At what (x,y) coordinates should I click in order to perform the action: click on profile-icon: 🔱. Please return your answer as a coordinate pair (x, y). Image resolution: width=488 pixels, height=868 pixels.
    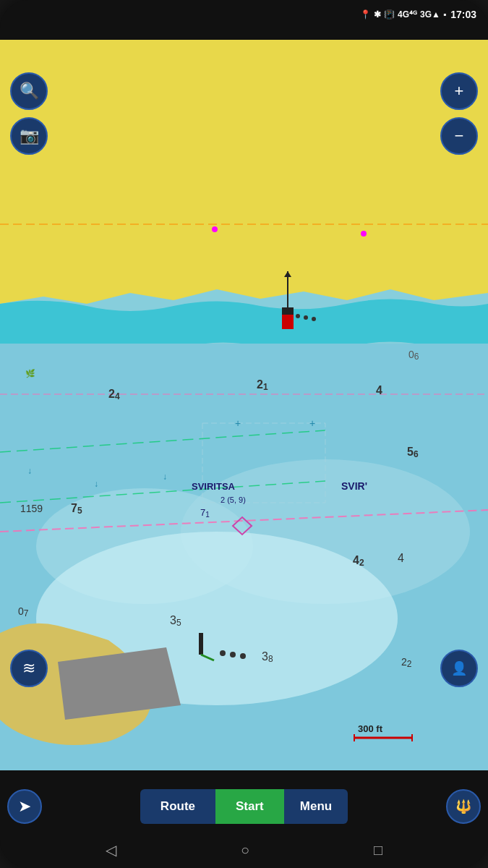
    Looking at the image, I should click on (463, 807).